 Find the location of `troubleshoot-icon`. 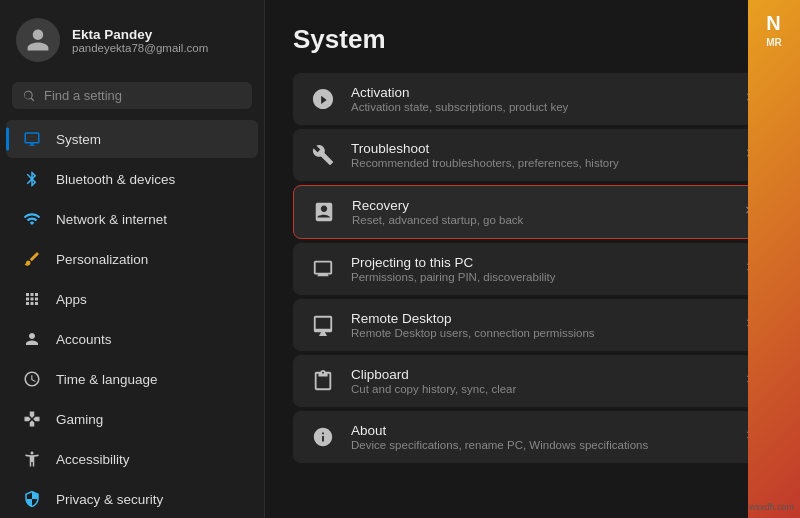

troubleshoot-icon is located at coordinates (323, 155).